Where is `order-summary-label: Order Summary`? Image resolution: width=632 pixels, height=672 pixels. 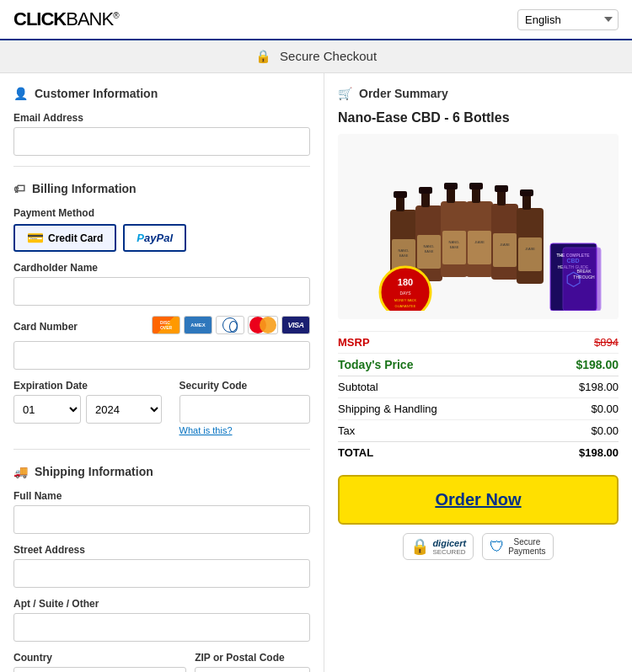 order-summary-label: Order Summary is located at coordinates (404, 93).